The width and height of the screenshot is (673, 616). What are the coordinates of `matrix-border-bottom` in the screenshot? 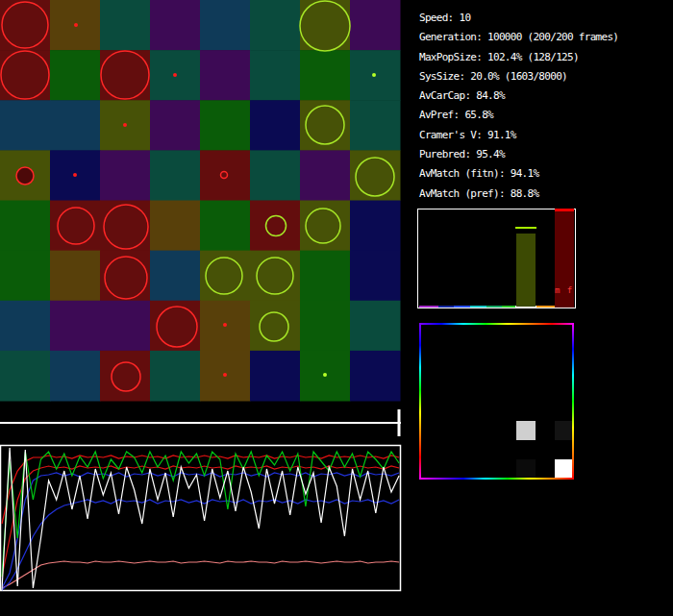 It's located at (496, 479).